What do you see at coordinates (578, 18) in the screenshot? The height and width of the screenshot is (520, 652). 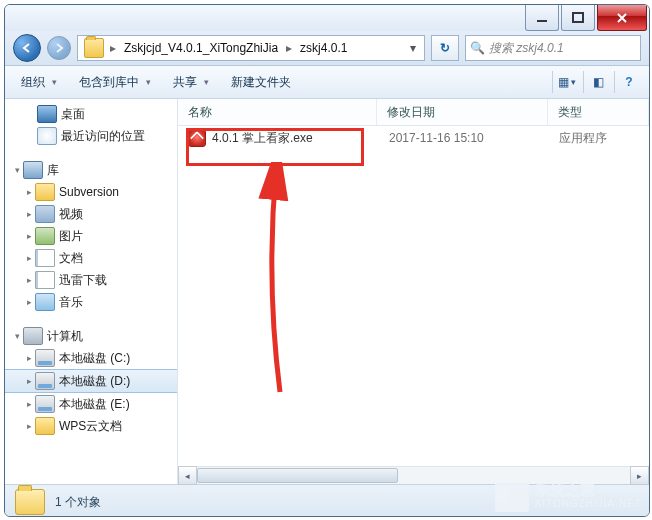 I see `maximize-button` at bounding box center [578, 18].